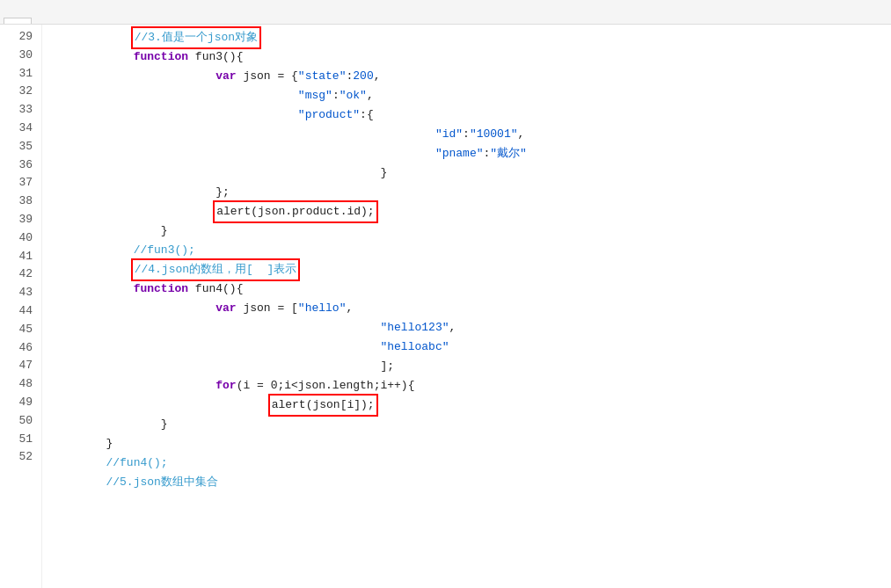  I want to click on code-token: //3.值是一个json对象, so click(196, 37).